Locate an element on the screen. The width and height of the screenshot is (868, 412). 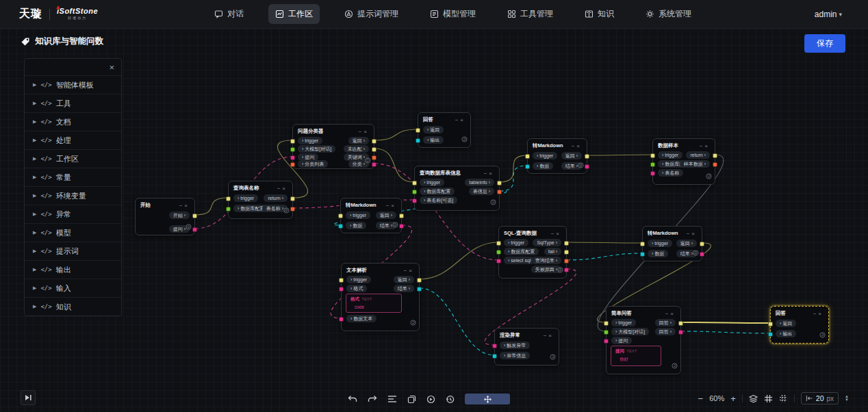
node-text-field: 格式TEXTcode is located at coordinates (374, 303).